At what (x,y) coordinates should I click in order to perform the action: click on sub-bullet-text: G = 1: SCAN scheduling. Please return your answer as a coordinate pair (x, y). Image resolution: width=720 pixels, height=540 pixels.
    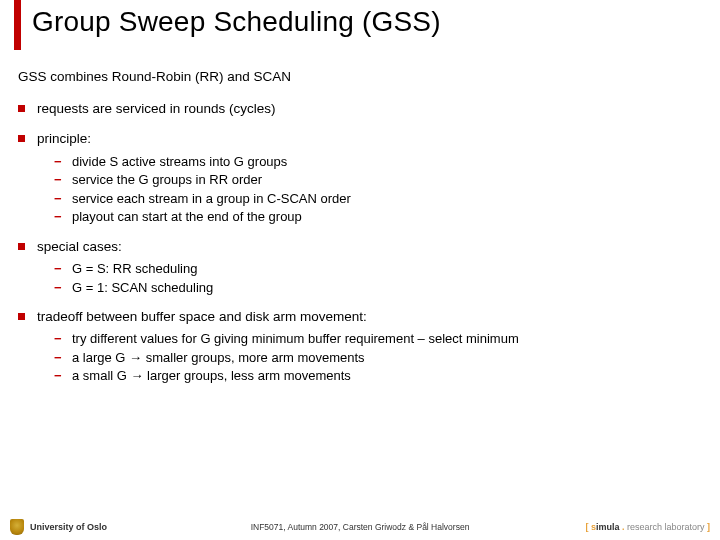
    Looking at the image, I should click on (142, 288).